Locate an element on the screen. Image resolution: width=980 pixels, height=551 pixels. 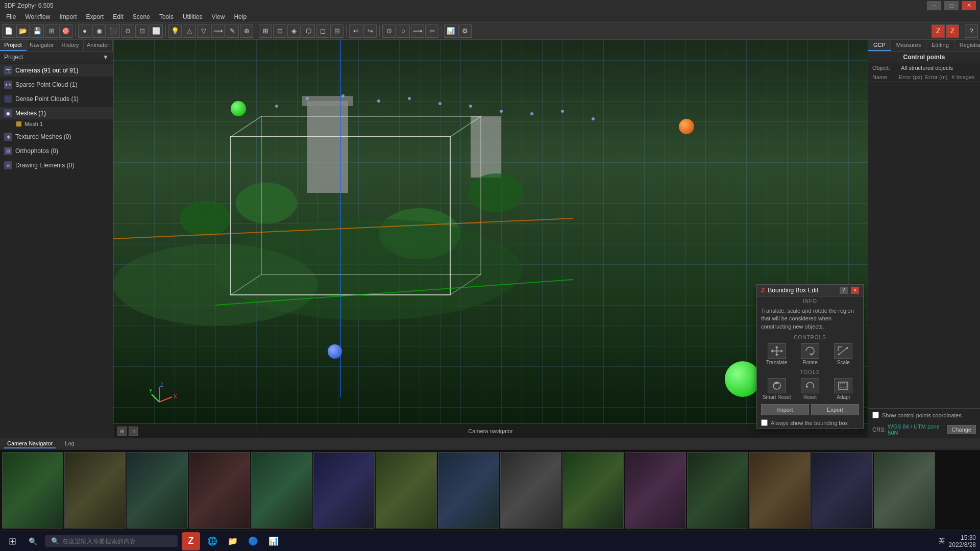
tb14: ▽ is located at coordinates (204, 31).